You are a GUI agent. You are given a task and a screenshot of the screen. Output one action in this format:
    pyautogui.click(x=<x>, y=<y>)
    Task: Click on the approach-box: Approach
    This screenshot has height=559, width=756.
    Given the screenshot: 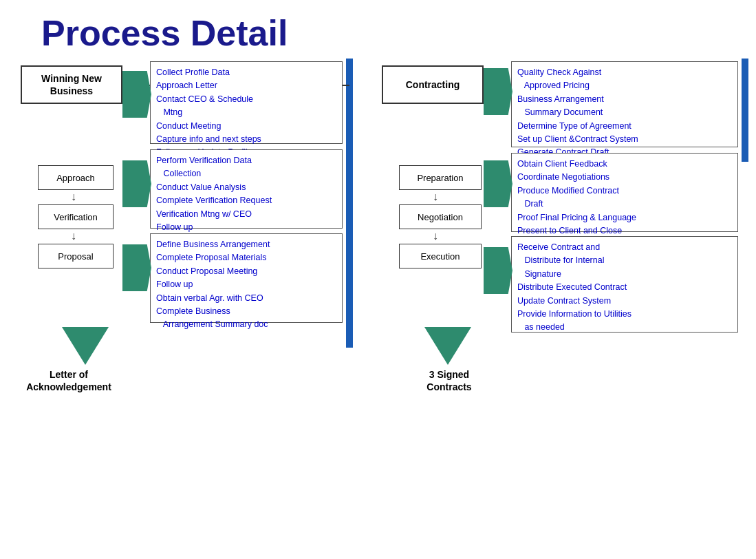 What is the action you would take?
    pyautogui.click(x=76, y=178)
    